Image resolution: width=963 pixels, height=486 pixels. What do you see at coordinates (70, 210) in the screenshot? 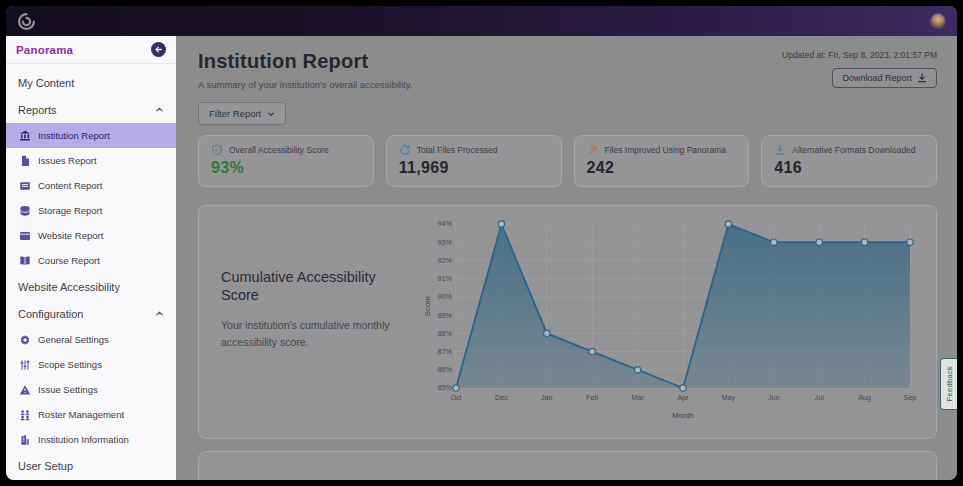
I see `sidebar-item-label: Storage Report` at bounding box center [70, 210].